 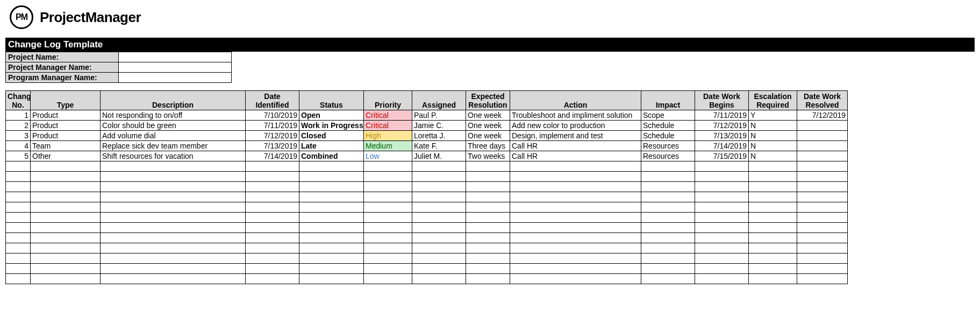 I want to click on cell-impact: Resources, so click(x=668, y=146).